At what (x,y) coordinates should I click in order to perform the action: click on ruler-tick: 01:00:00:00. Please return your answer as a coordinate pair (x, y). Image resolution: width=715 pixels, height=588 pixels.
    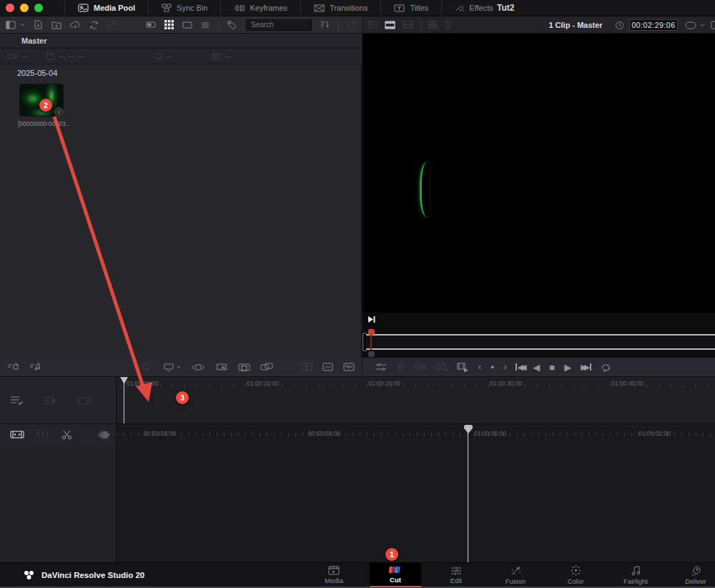
    Looking at the image, I should click on (490, 433).